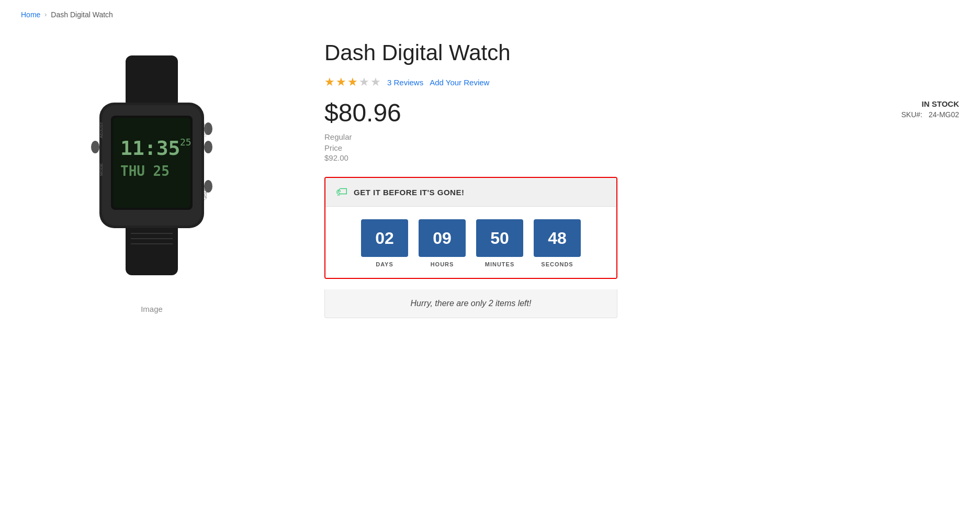 Image resolution: width=980 pixels, height=528 pixels. I want to click on price-left: $80.96 RegularPrice $92.00, so click(363, 131).